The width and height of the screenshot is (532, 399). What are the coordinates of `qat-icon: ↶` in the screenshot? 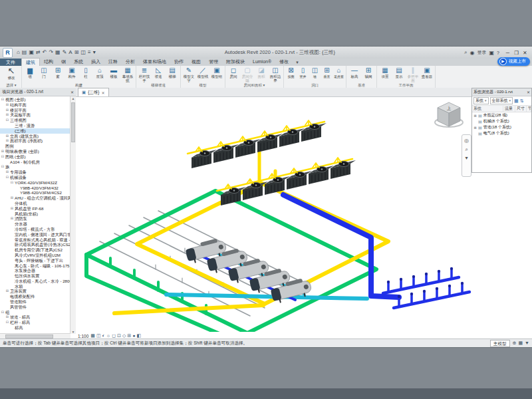 It's located at (45, 53).